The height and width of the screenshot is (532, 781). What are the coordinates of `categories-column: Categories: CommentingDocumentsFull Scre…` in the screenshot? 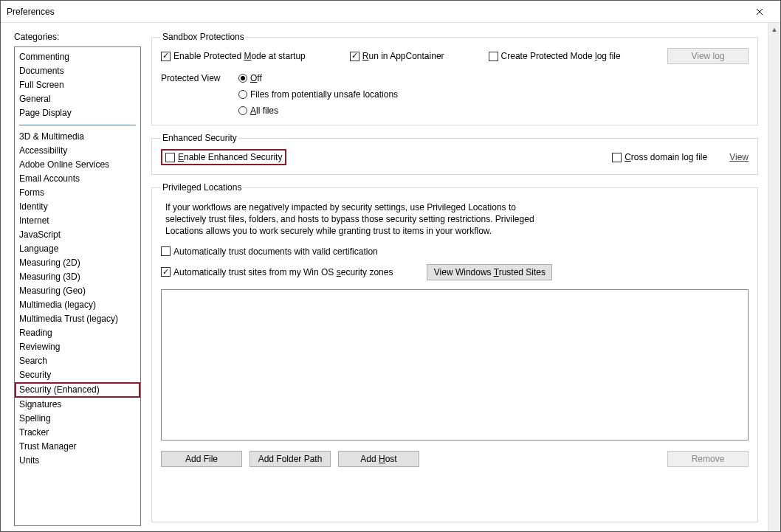 It's located at (78, 277).